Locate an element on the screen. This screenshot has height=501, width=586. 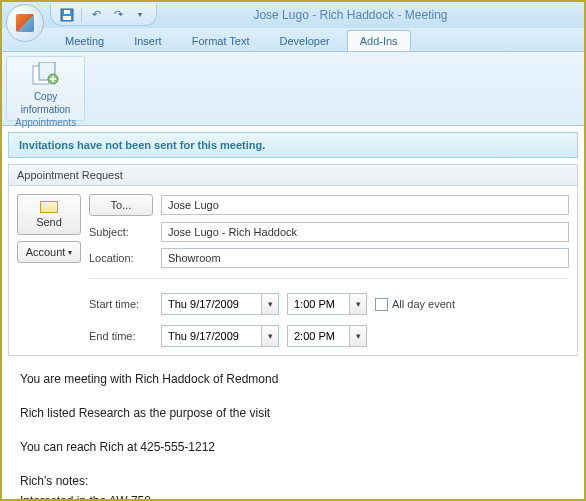
to-row: To... is located at coordinates (329, 205).